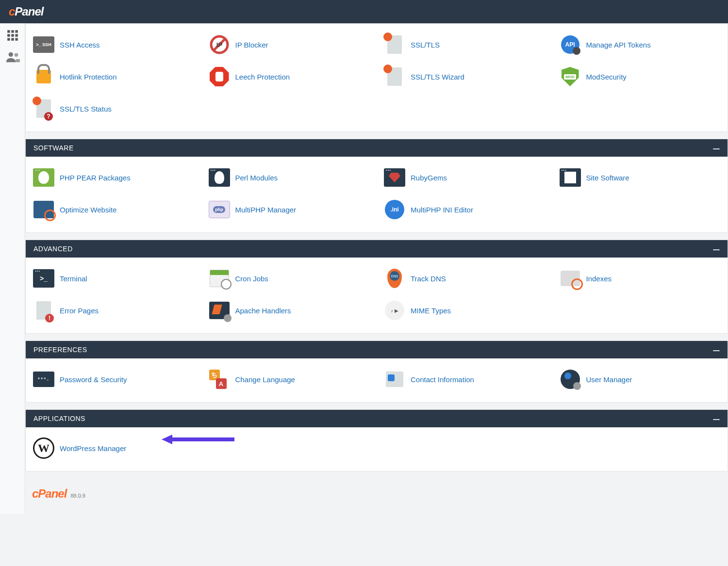  Describe the element at coordinates (78, 496) in the screenshot. I see `version-label: 88.0.9` at that location.